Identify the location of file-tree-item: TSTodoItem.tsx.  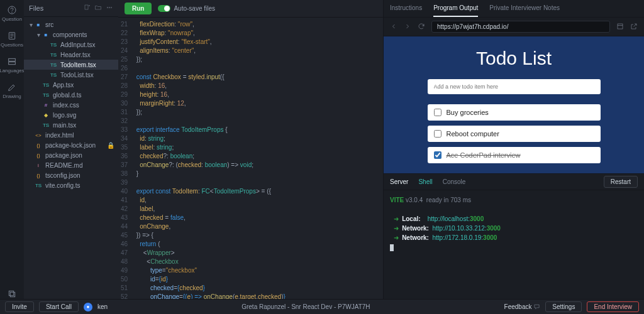
(71, 65).